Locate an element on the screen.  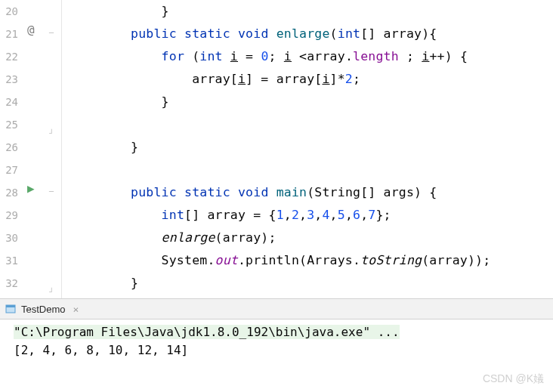
line-gutter: 20 21 22 23 24 25 26 27 28 29 30 31 32 is located at coordinates (12, 150).